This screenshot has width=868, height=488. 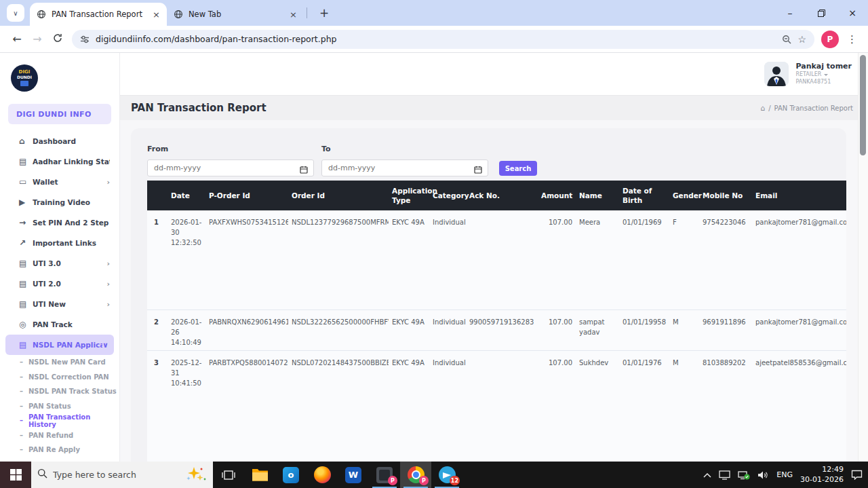 I want to click on cell-date: 2026-01-26 14:10:49, so click(x=186, y=330).